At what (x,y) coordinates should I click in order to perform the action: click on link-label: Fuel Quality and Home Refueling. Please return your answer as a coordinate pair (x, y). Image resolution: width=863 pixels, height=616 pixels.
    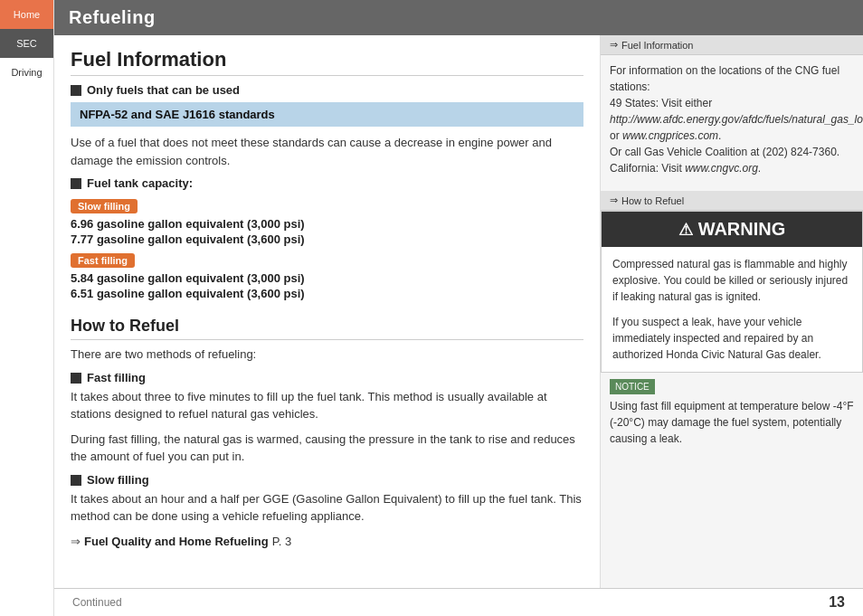
    Looking at the image, I should click on (176, 541).